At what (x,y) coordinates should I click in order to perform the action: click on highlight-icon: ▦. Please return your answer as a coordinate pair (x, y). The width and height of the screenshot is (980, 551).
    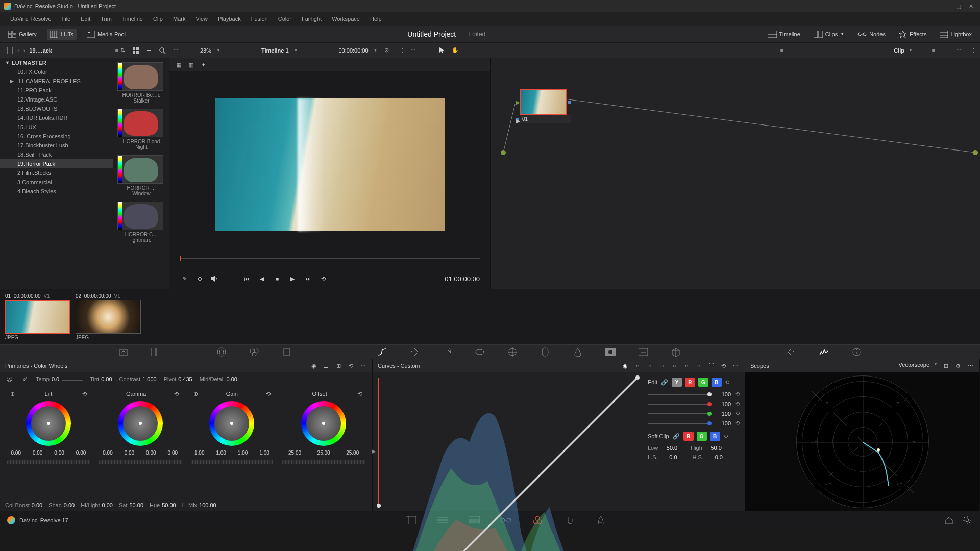
    Looking at the image, I should click on (179, 65).